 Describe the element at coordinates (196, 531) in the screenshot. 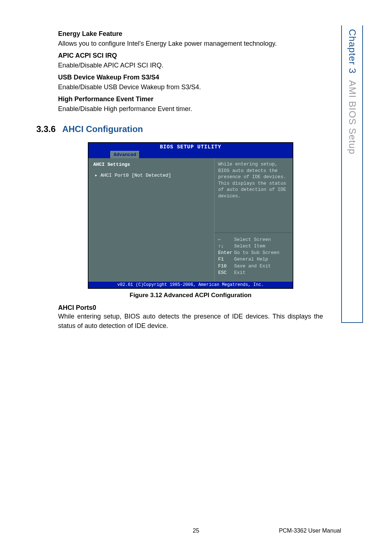

I see `page-footer: 25 PCM-3362 User Manual` at that location.